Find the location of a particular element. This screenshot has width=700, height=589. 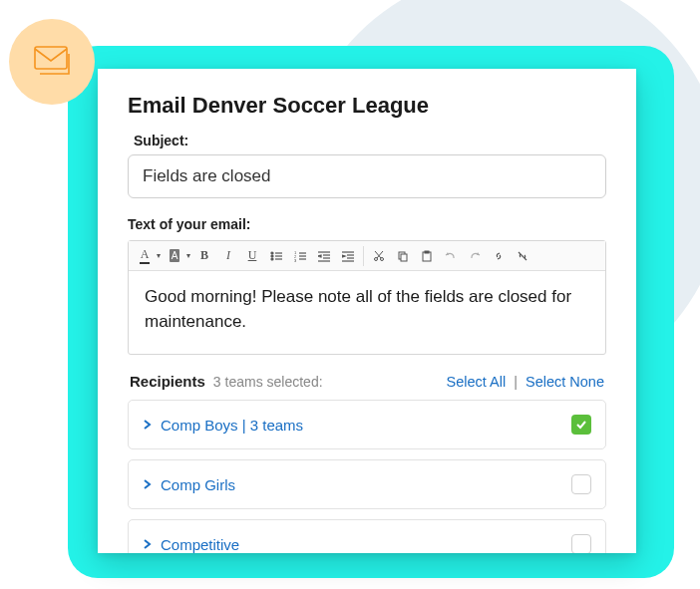

paste-button is located at coordinates (427, 256).